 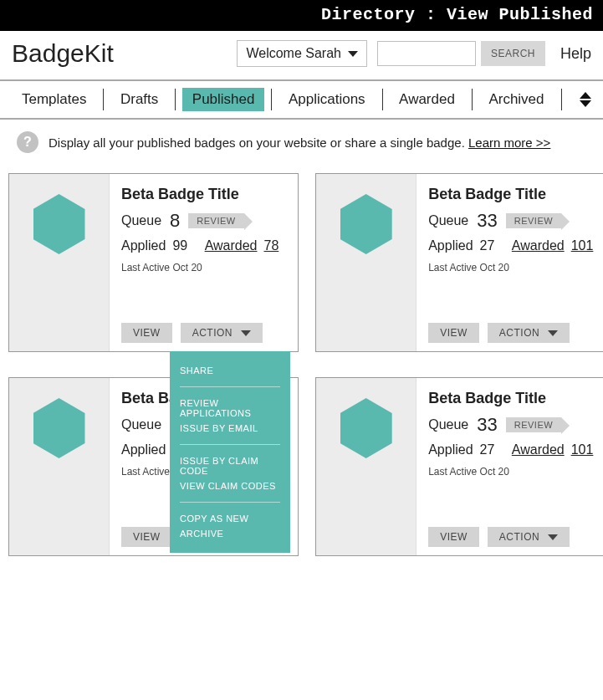 I want to click on triangle-down-icon, so click(x=585, y=104).